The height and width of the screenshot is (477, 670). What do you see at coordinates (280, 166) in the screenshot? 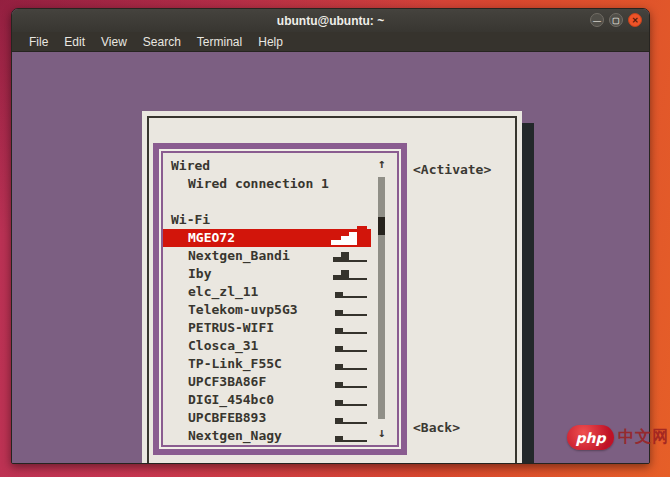
I see `network-group-label: Wired` at bounding box center [280, 166].